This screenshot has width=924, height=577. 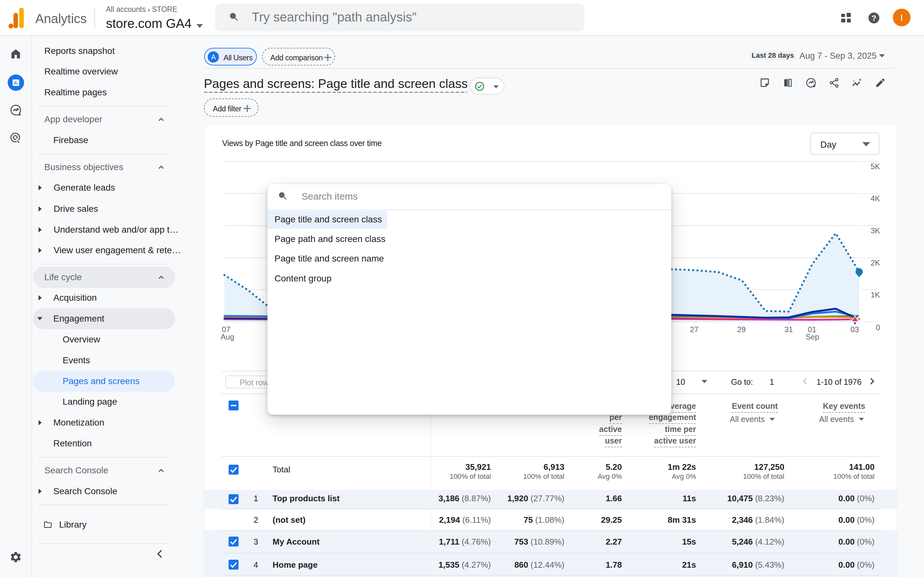 What do you see at coordinates (876, 166) in the screenshot?
I see `svg-text: 5K` at bounding box center [876, 166].